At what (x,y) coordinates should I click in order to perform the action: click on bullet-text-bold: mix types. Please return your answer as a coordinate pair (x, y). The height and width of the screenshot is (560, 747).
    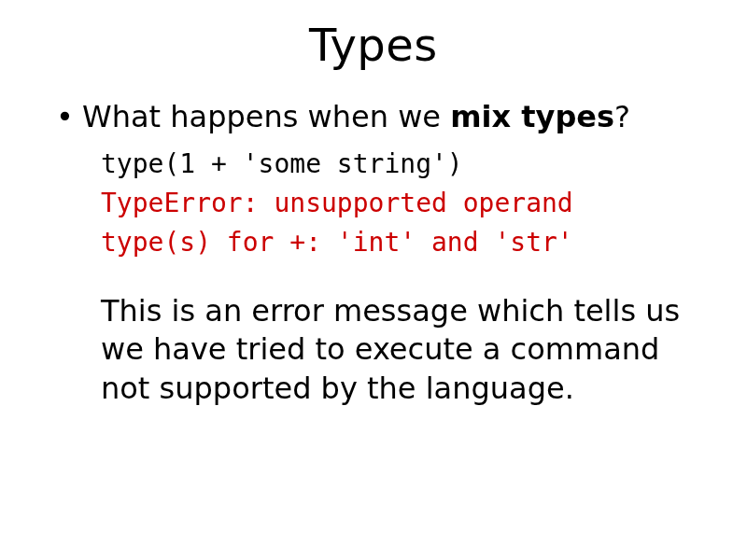
    Looking at the image, I should click on (532, 117).